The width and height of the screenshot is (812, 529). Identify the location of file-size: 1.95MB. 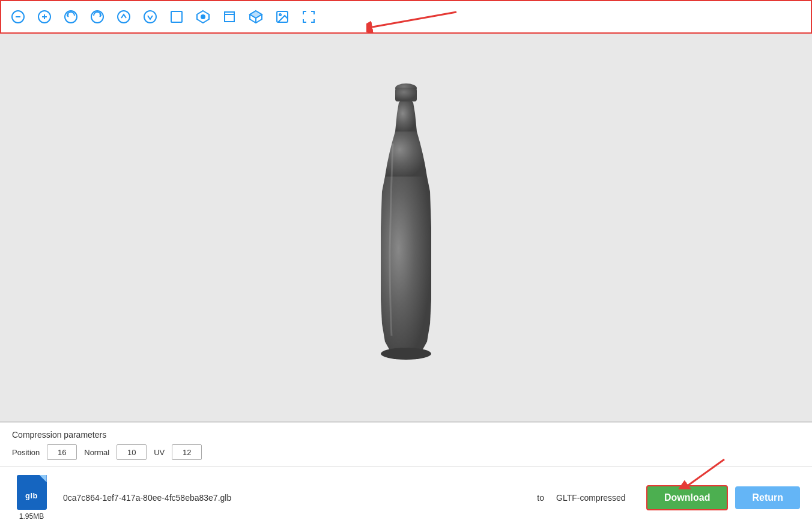
(31, 516).